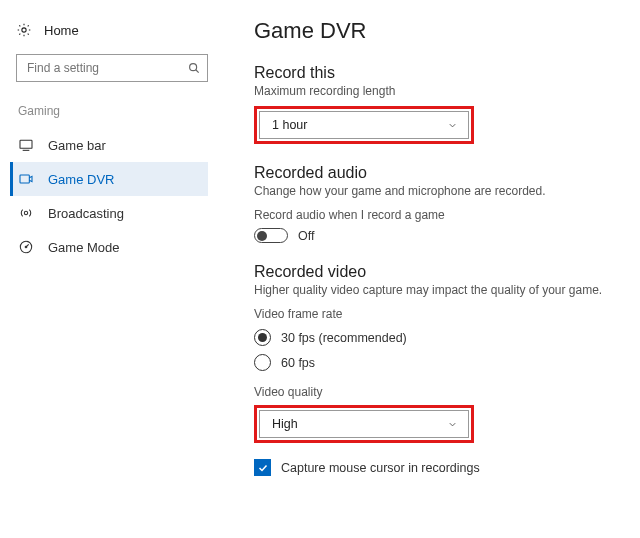 The image size is (640, 538). What do you see at coordinates (285, 424) in the screenshot?
I see `dropdown-value: High` at bounding box center [285, 424].